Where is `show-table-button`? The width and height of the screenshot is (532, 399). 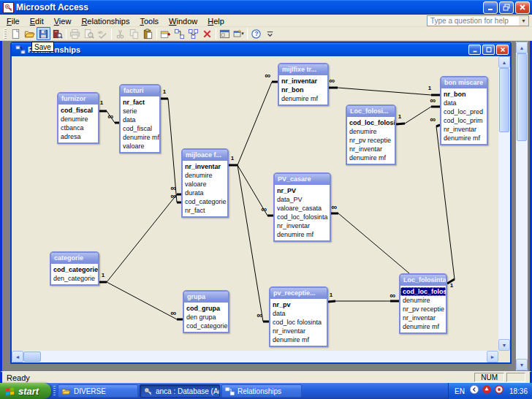 show-table-button is located at coordinates (165, 34).